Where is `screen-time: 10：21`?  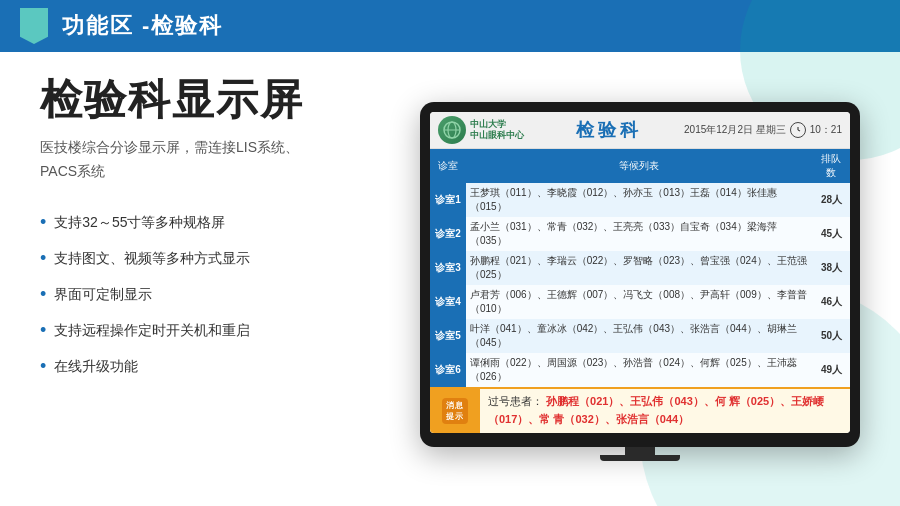
screen-time: 10：21 is located at coordinates (826, 130).